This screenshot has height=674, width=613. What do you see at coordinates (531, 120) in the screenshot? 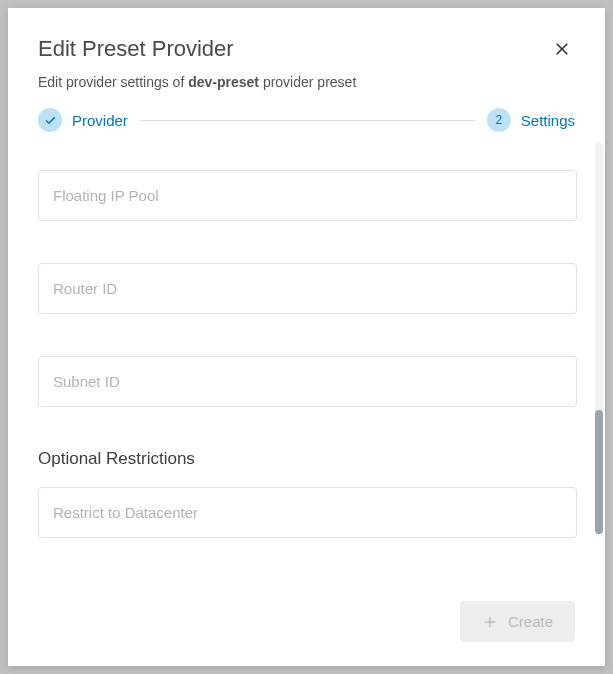
I see `step-settings: 2 Settings` at bounding box center [531, 120].